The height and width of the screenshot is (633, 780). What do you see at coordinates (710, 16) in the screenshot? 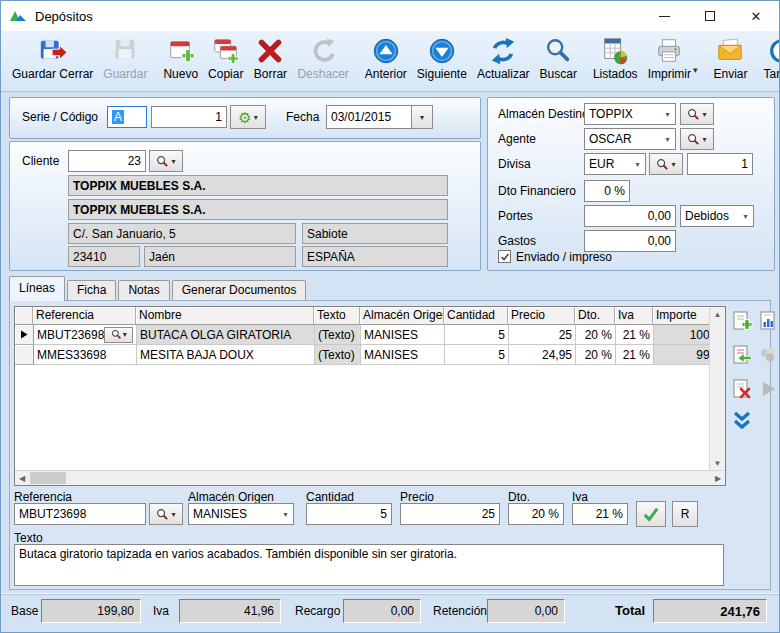
I see `maximize-button` at bounding box center [710, 16].